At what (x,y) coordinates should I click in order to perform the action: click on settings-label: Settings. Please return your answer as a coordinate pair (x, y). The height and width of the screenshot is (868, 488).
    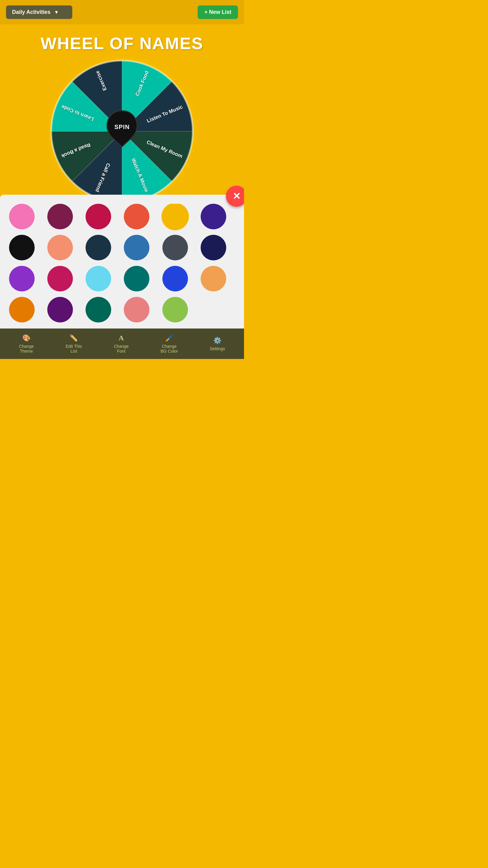
    Looking at the image, I should click on (218, 349).